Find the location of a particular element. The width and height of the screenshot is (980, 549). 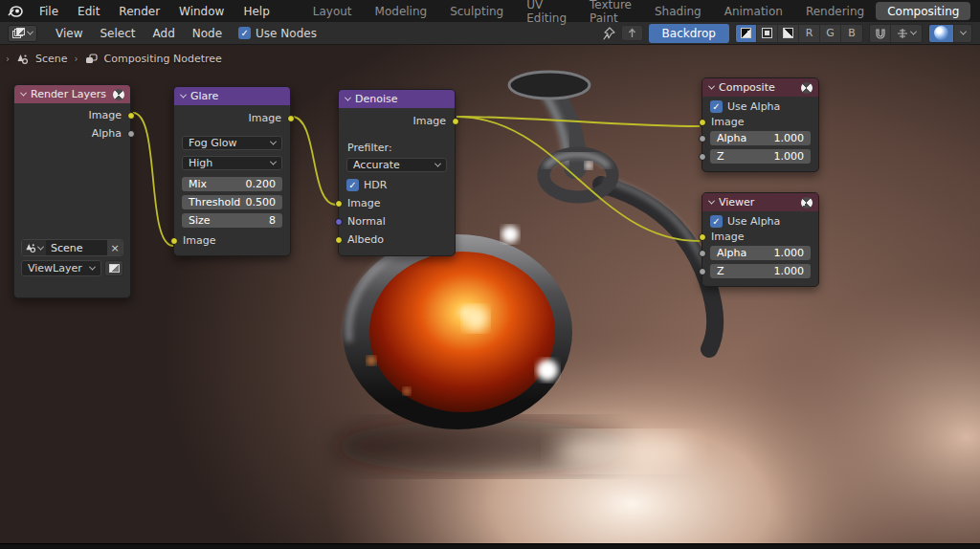

backdrop-channel-group: R G B is located at coordinates (799, 33).